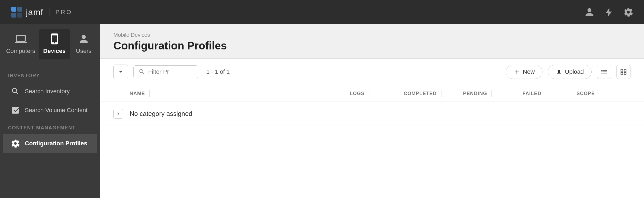 Image resolution: width=644 pixels, height=198 pixels. Describe the element at coordinates (166, 72) in the screenshot. I see `filter-input-wrap` at that location.